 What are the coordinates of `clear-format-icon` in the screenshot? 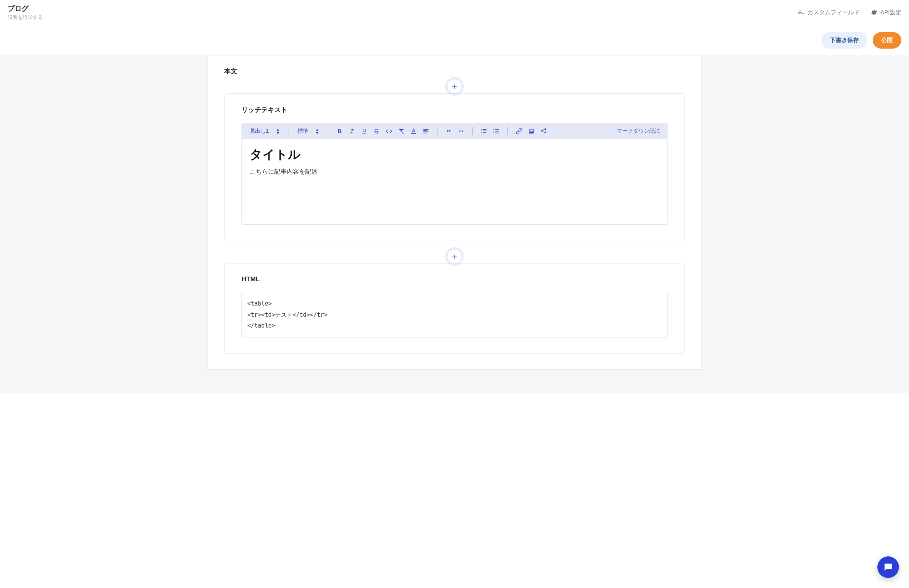 It's located at (401, 131).